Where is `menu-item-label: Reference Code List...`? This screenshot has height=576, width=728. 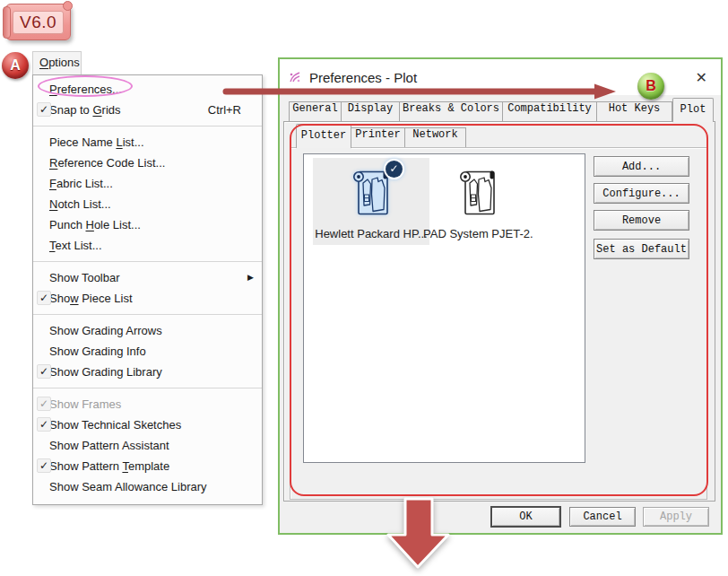 menu-item-label: Reference Code List... is located at coordinates (108, 163).